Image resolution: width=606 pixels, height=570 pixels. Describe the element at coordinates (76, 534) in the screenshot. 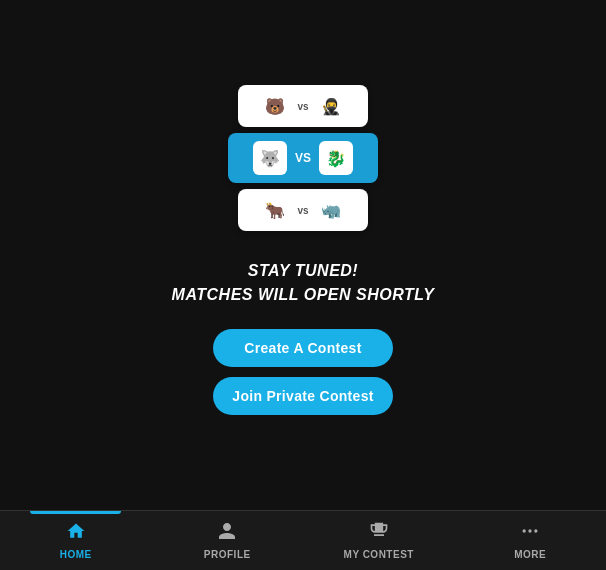

I see `home-icon` at that location.